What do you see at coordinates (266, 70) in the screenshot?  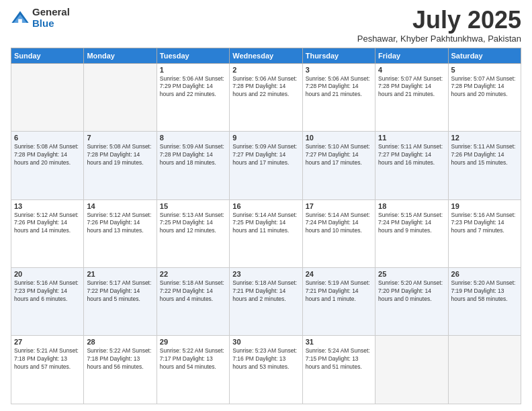 I see `day-number: 2` at bounding box center [266, 70].